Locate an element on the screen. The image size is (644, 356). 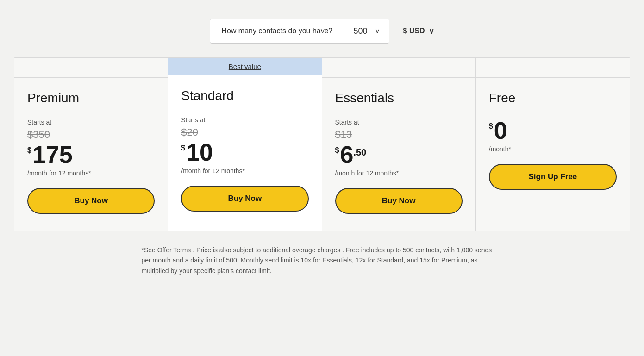
current-price-premium: $ 175 is located at coordinates (91, 155).